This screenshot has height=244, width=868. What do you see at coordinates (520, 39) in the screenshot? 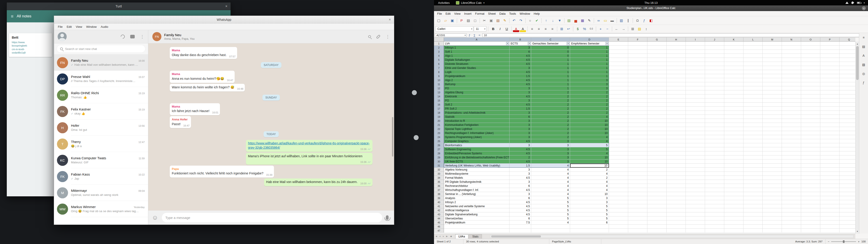
I see `column-header-B: B` at bounding box center [520, 39].